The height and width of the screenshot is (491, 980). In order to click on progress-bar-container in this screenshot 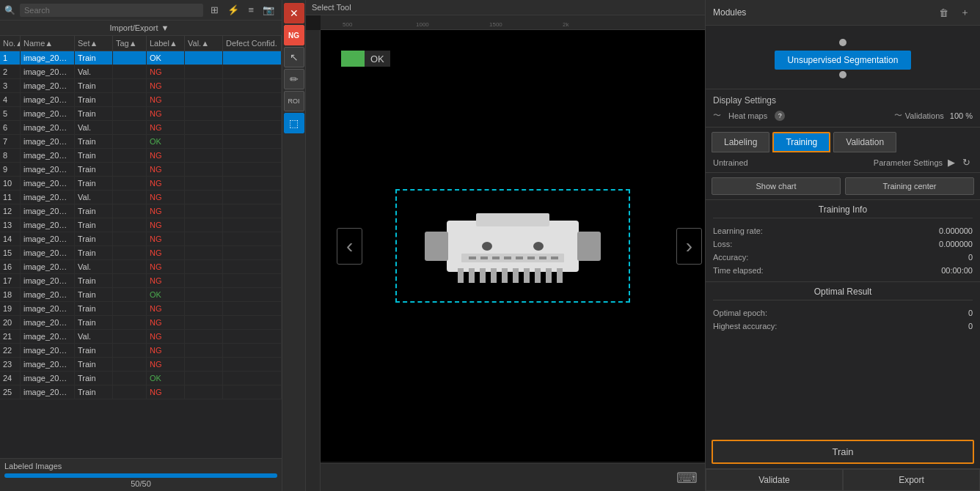, I will do `click(141, 476)`.